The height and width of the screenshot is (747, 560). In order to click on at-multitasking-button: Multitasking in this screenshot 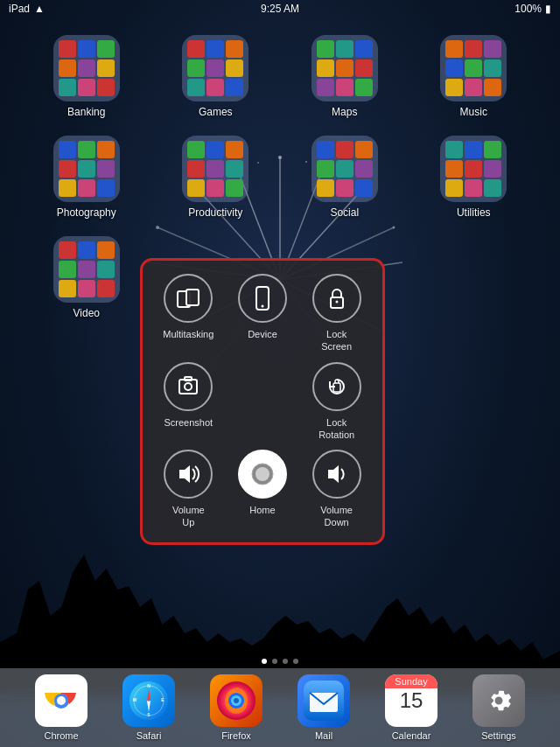, I will do `click(189, 313)`.